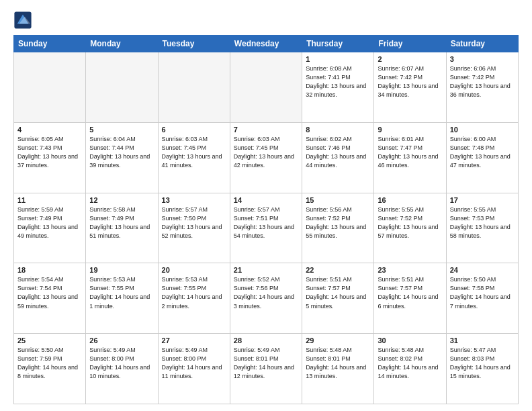 The width and height of the screenshot is (532, 411). Describe the element at coordinates (193, 369) in the screenshot. I see `calendar-cell: 27 Sunrise: 5:49 AMSunset: 8:00 PMDaylig…` at that location.